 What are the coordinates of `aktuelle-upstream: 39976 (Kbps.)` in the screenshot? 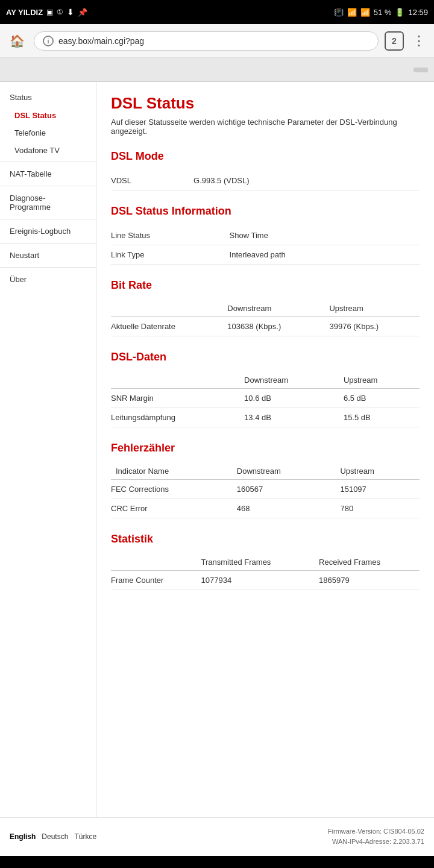 It's located at (372, 327).